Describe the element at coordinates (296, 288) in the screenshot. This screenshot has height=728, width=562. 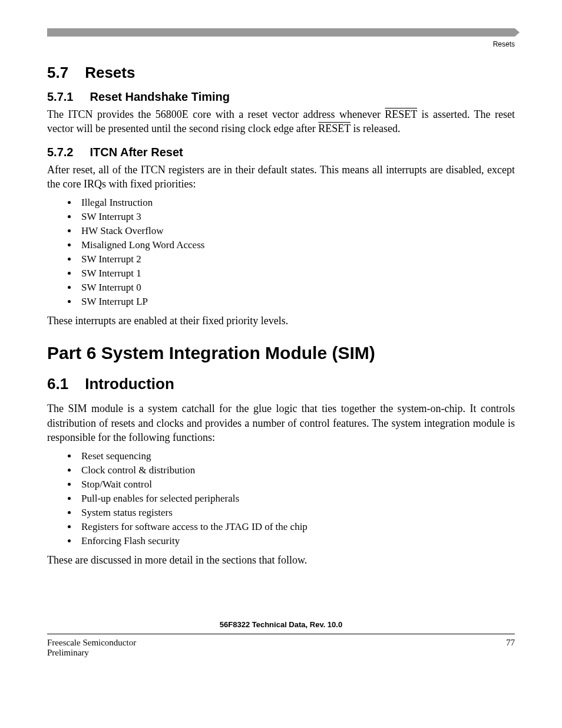
I see `list-item: SW Interrupt 0` at that location.